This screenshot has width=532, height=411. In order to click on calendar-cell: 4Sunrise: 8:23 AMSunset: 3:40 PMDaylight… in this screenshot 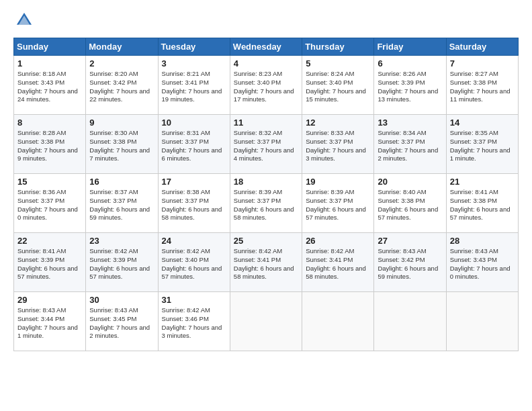, I will do `click(266, 85)`.